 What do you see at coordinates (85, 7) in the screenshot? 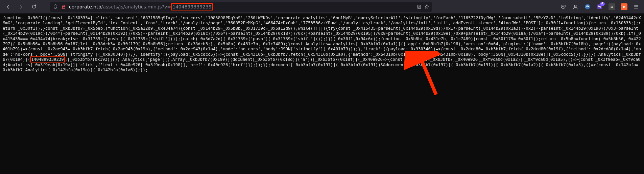
I see `url-host: corporate.htb` at bounding box center [85, 7].